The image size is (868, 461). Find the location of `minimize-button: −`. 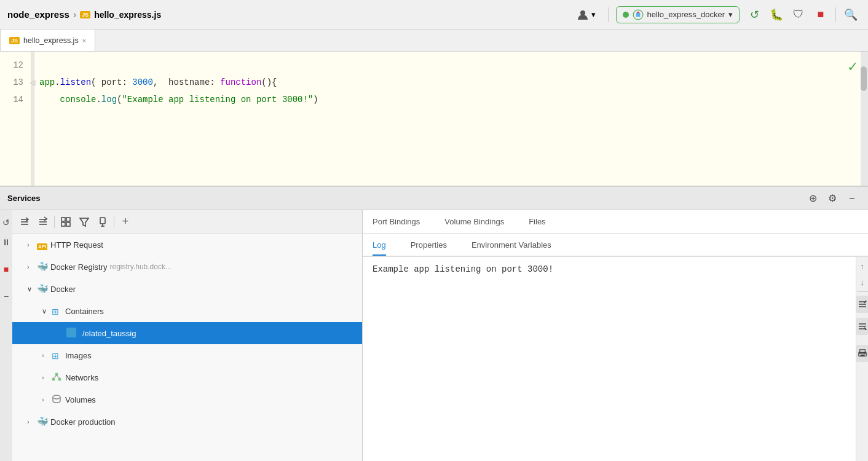

minimize-button: − is located at coordinates (852, 199).